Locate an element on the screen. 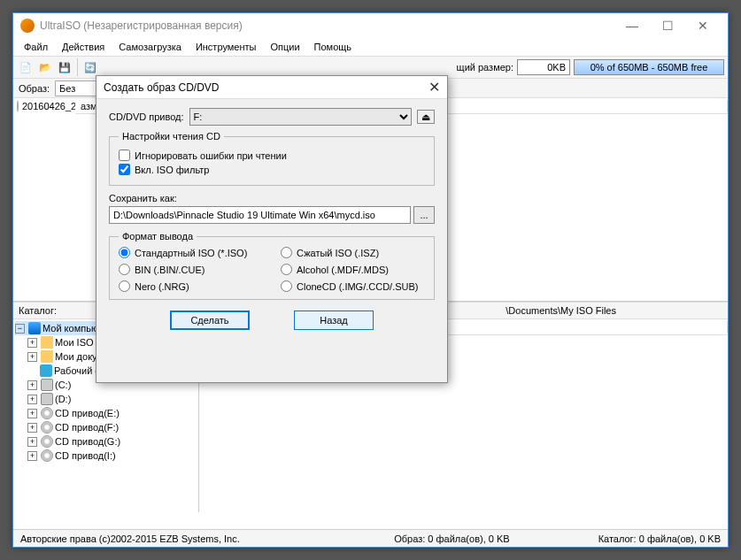  titlebar: UltraISO (Незарегистрированная версия) —… is located at coordinates (370, 26).